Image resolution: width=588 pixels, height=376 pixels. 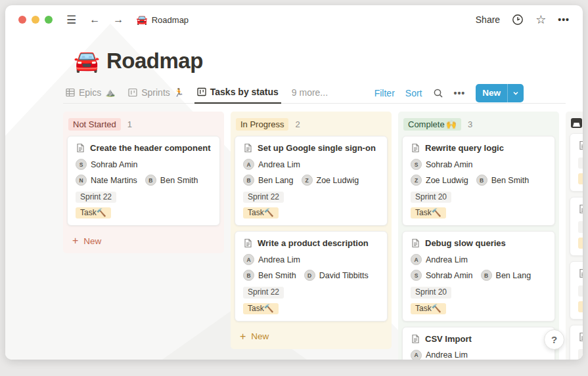 What do you see at coordinates (336, 276) in the screenshot?
I see `assignee: DDavid Tibbitts` at bounding box center [336, 276].